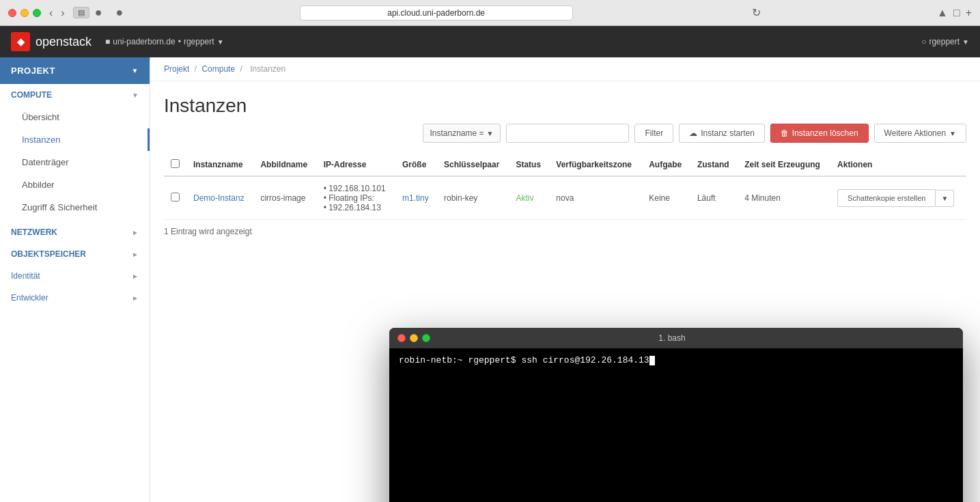 This screenshot has height=502, width=980. What do you see at coordinates (942, 13) in the screenshot?
I see `share-button: ▲` at bounding box center [942, 13].